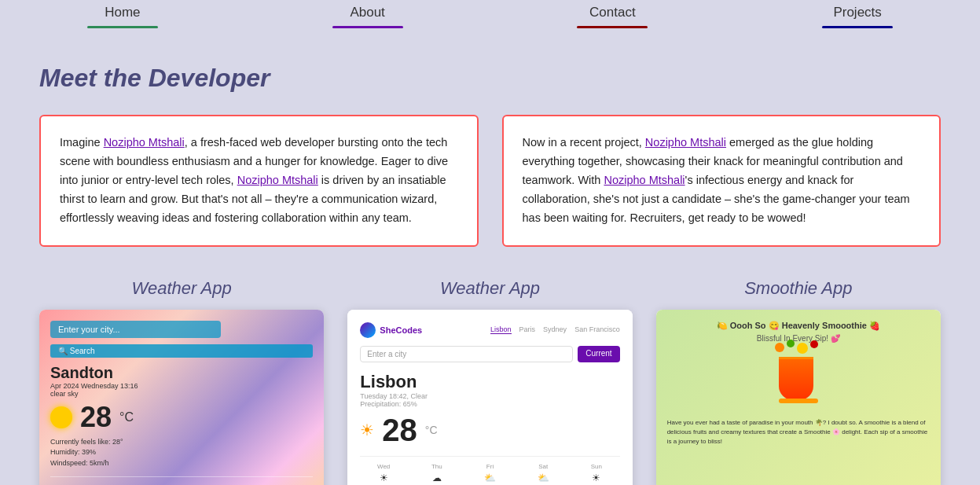  I want to click on bio1-name2: Nozipho Mtshali, so click(278, 180).